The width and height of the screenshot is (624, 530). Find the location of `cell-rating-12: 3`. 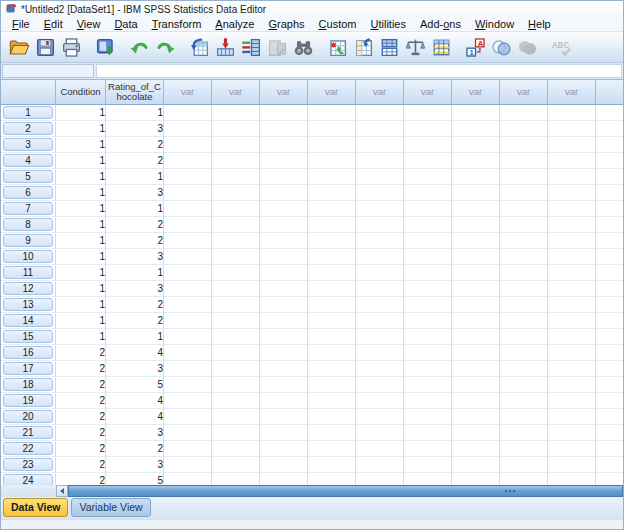

cell-rating-12: 3 is located at coordinates (135, 289).